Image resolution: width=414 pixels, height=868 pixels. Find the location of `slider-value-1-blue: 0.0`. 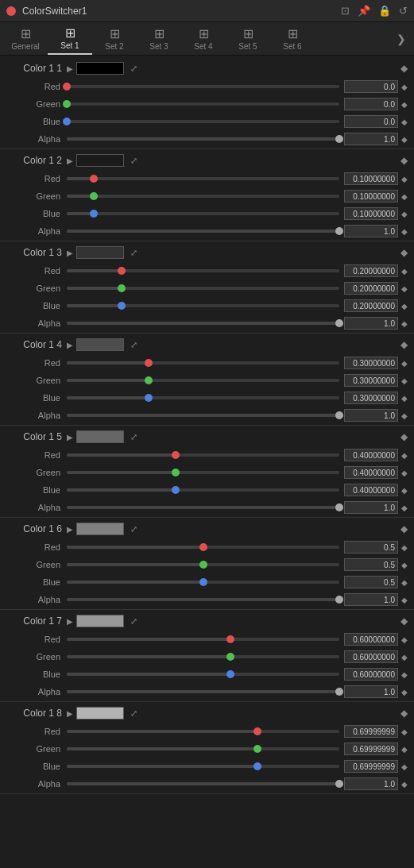

slider-value-1-blue: 0.0 is located at coordinates (371, 122).